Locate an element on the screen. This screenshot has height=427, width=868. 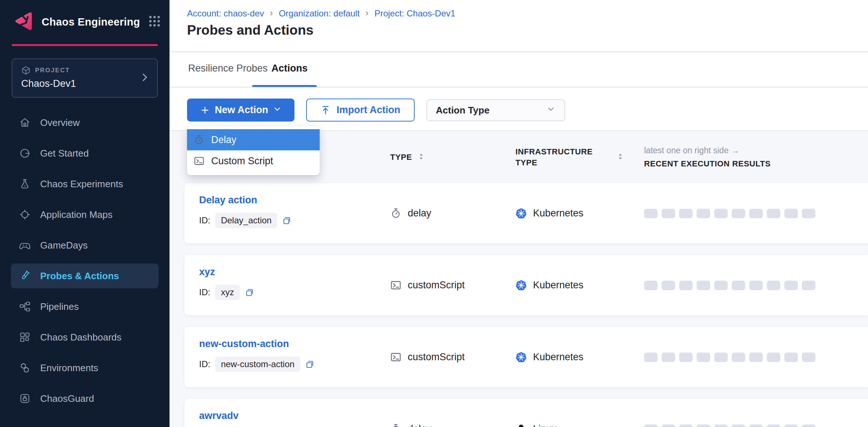
sidebar-item-label: GameDays is located at coordinates (64, 245).